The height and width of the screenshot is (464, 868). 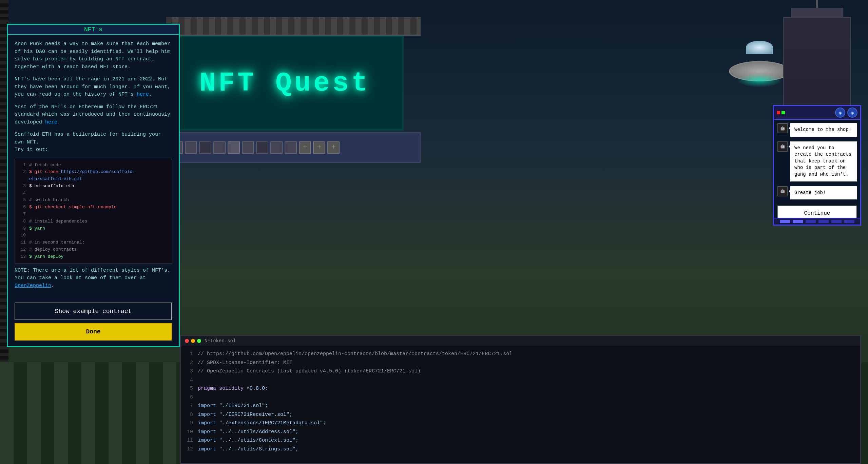 What do you see at coordinates (93, 168) in the screenshot?
I see `dialog-body: Anon Punk needs a way to make sure that …` at bounding box center [93, 168].